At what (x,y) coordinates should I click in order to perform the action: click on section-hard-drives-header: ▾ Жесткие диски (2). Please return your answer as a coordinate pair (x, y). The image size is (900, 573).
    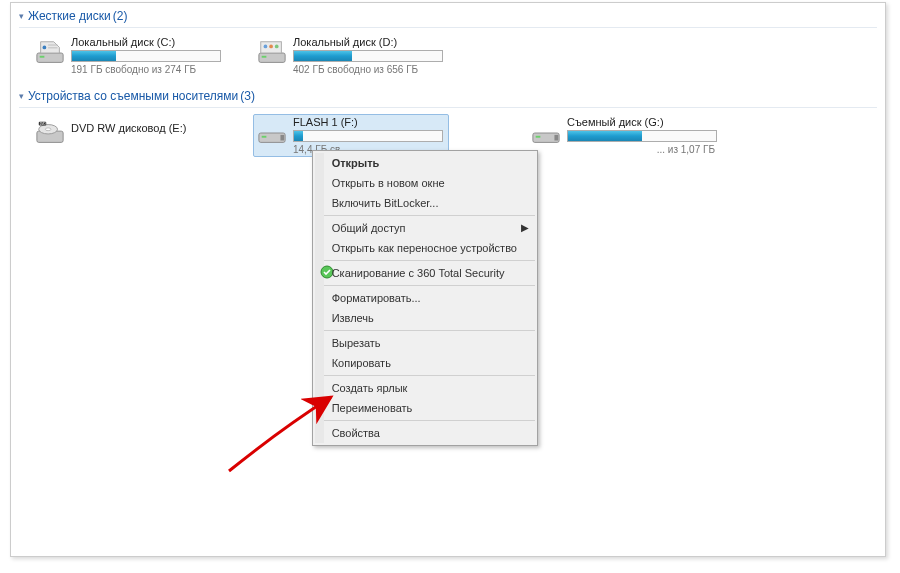
    Looking at the image, I should click on (452, 16).